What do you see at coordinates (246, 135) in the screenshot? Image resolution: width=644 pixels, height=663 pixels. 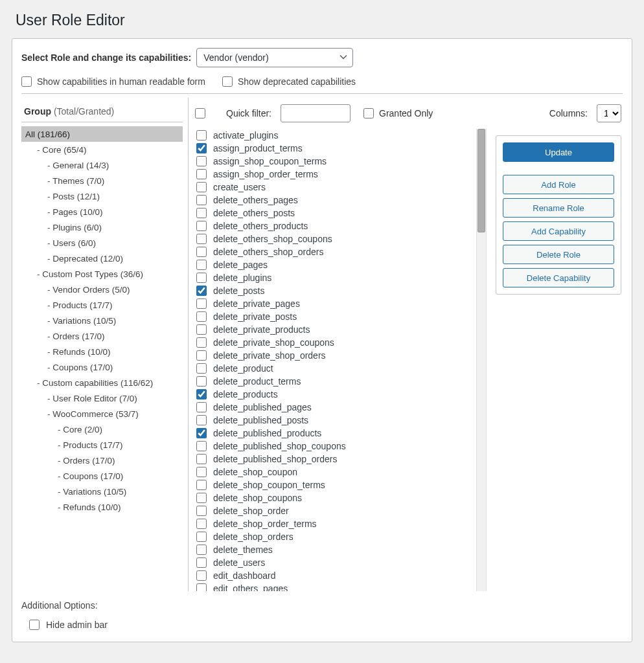 I see `capability-label: activate_plugins` at bounding box center [246, 135].